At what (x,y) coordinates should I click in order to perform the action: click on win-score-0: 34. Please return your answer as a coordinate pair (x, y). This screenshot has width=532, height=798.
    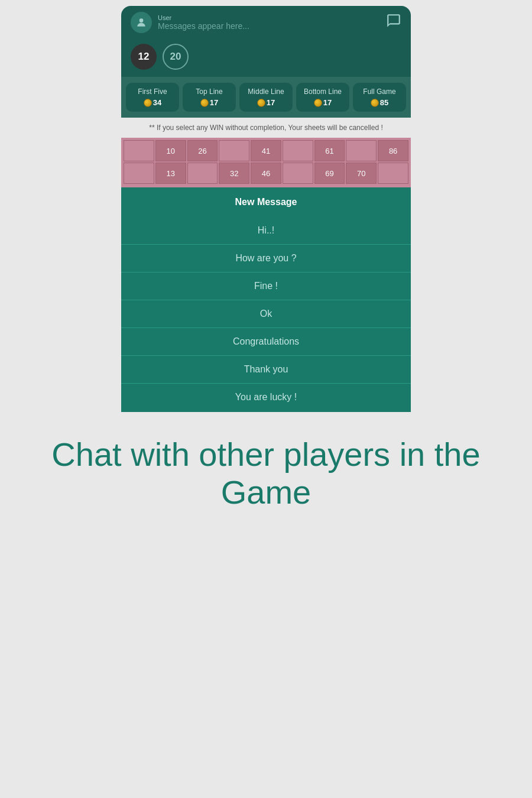
    Looking at the image, I should click on (153, 103).